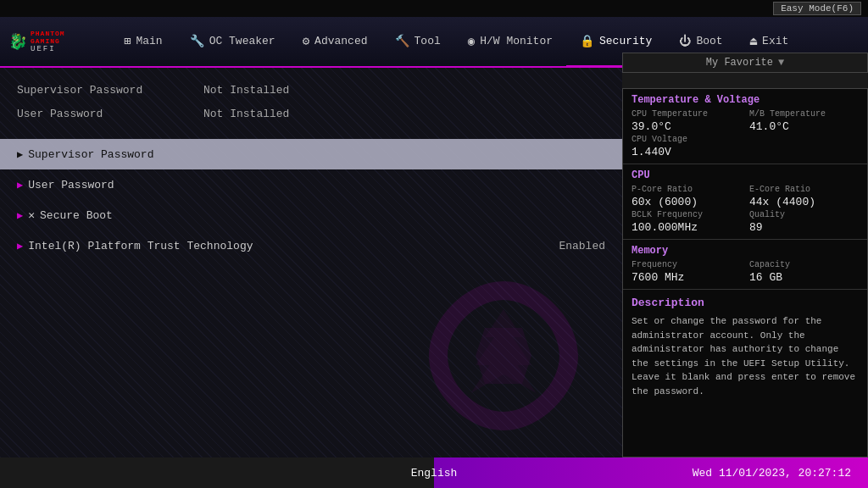  What do you see at coordinates (745, 202) in the screenshot?
I see `cpu-section: CPU P-Core Ratio E-Core Ratio 60x (6000)…` at bounding box center [745, 202].